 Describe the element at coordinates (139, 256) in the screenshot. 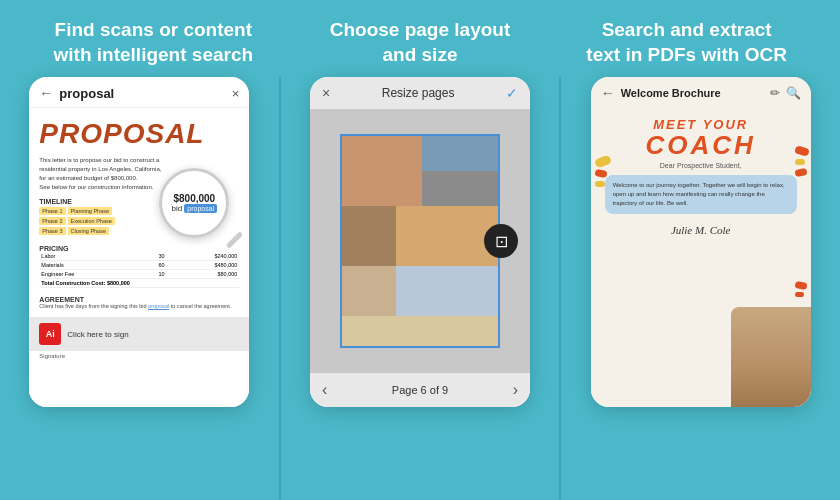

I see `table-row: Labor30$240,000` at that location.